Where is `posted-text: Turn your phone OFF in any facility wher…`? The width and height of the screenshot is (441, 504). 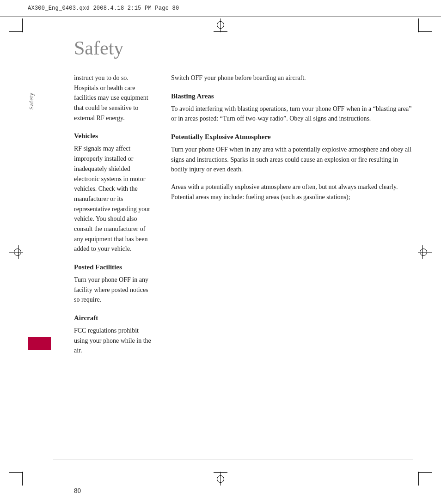 posted-text: Turn your phone OFF in any facility wher… is located at coordinates (113, 290).